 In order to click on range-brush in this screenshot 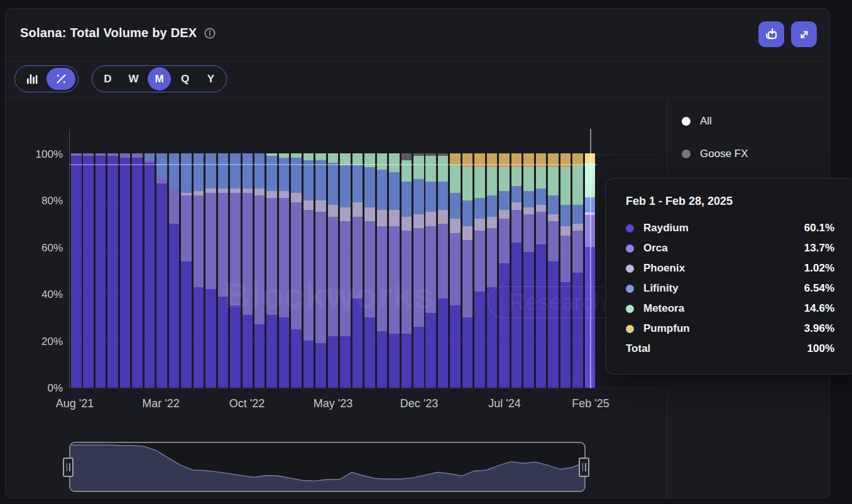, I will do `click(327, 467)`.